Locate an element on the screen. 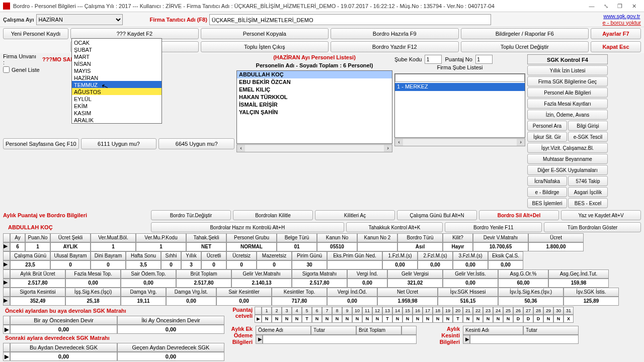 Image resolution: width=644 pixels, height=362 pixels. month-option: MART is located at coordinates (117, 56).